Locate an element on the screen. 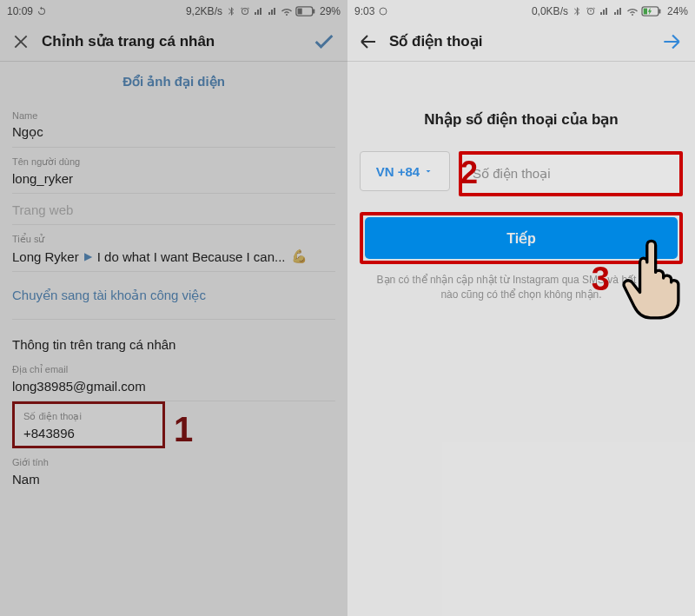 This screenshot has height=616, width=695. header-bar-right: Số điện thoại is located at coordinates (521, 42).